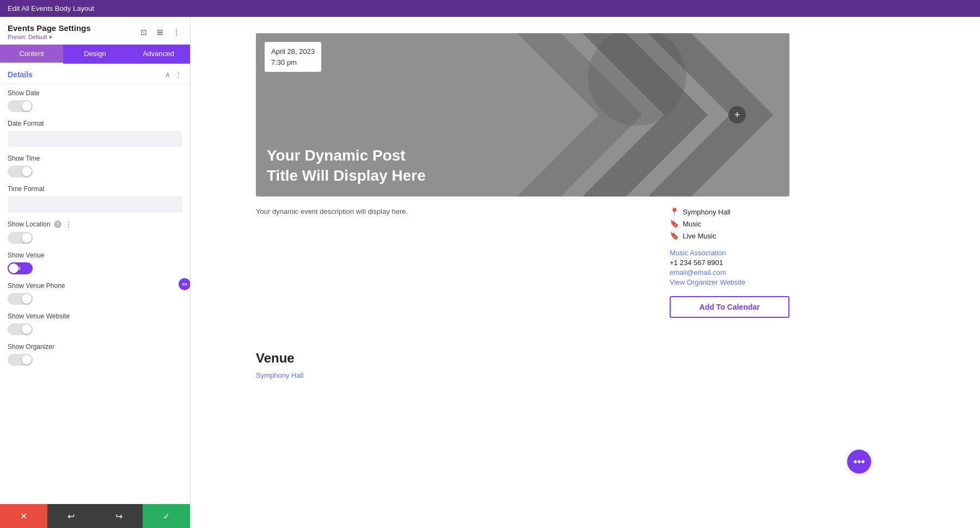 The width and height of the screenshot is (980, 528). I want to click on location-icon: 📍, so click(674, 212).